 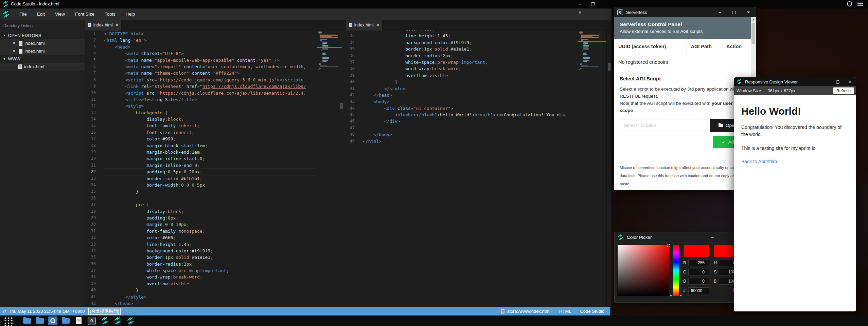 I want to click on color-input-B: 0, so click(x=699, y=281).